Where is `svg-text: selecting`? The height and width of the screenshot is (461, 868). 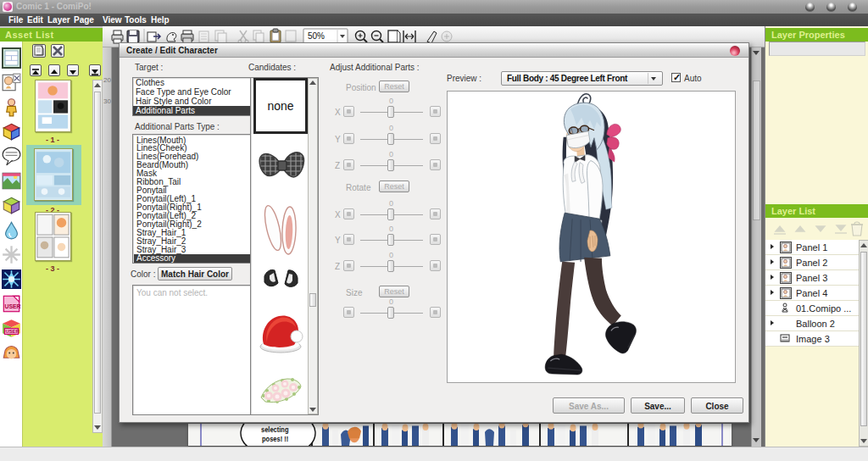 svg-text: selecting is located at coordinates (275, 429).